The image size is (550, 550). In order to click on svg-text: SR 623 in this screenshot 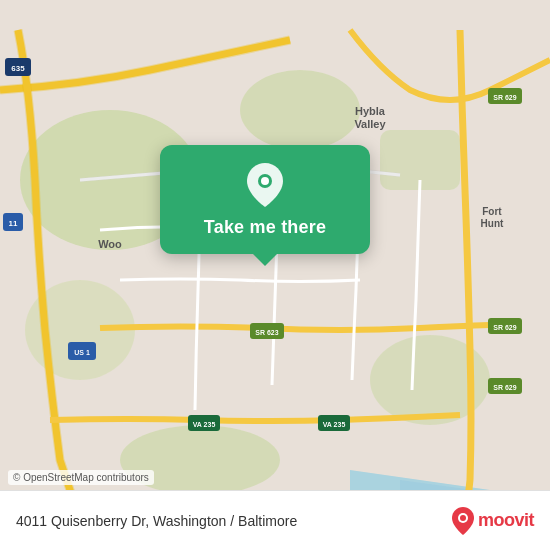, I will do `click(266, 332)`.